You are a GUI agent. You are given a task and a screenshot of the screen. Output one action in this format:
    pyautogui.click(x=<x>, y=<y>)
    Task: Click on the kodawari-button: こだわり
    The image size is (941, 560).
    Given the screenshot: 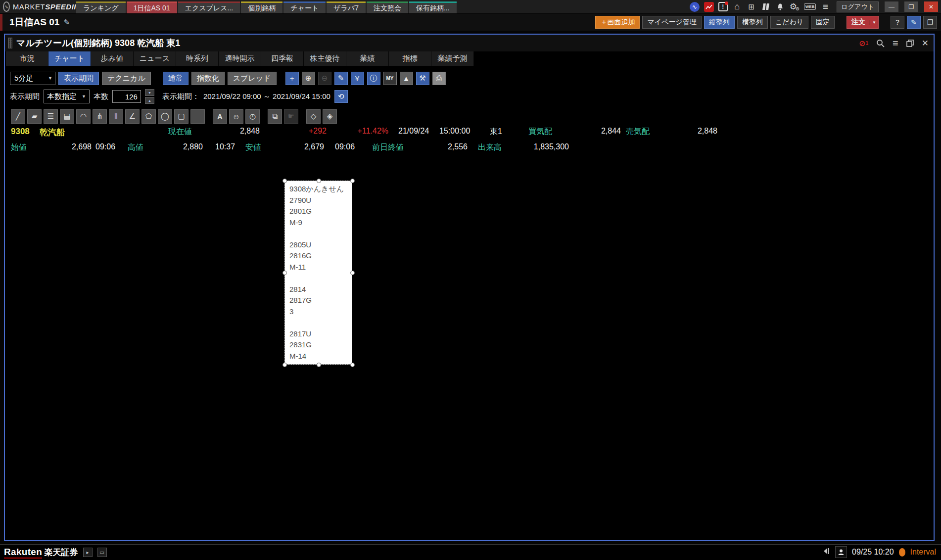 What is the action you would take?
    pyautogui.click(x=790, y=22)
    